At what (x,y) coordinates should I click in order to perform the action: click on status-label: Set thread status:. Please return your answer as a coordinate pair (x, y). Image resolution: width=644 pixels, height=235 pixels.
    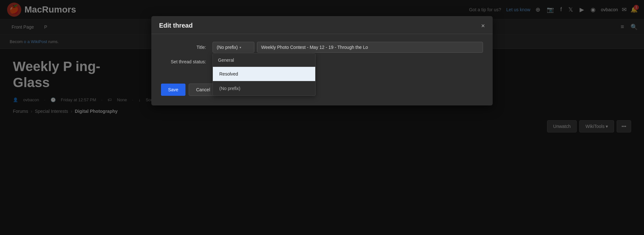
    Looking at the image, I should click on (187, 62).